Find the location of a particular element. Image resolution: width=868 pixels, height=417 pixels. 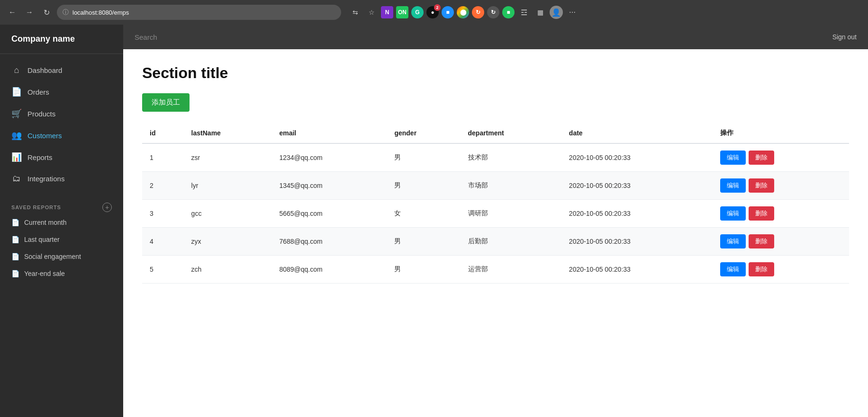

ext6-icon: ⬤ is located at coordinates (463, 12).